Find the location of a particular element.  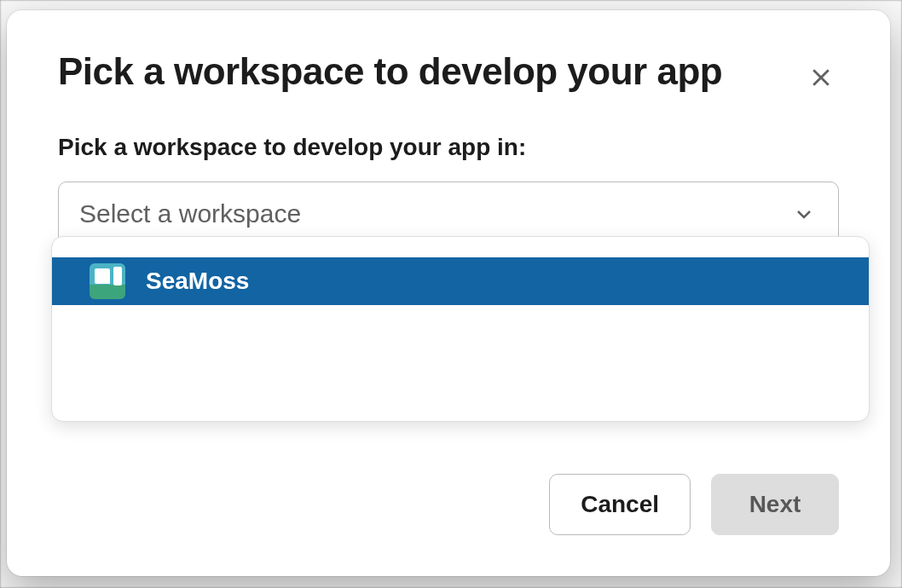

cancel-button: Cancel is located at coordinates (620, 504).